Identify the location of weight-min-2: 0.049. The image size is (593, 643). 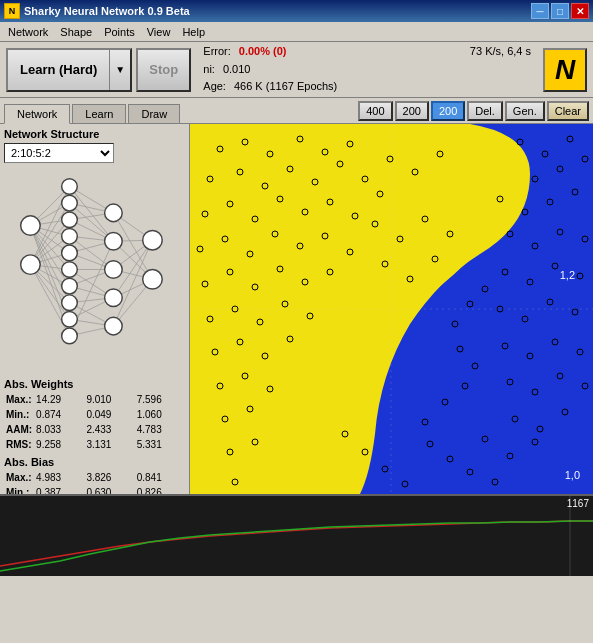
(109, 414).